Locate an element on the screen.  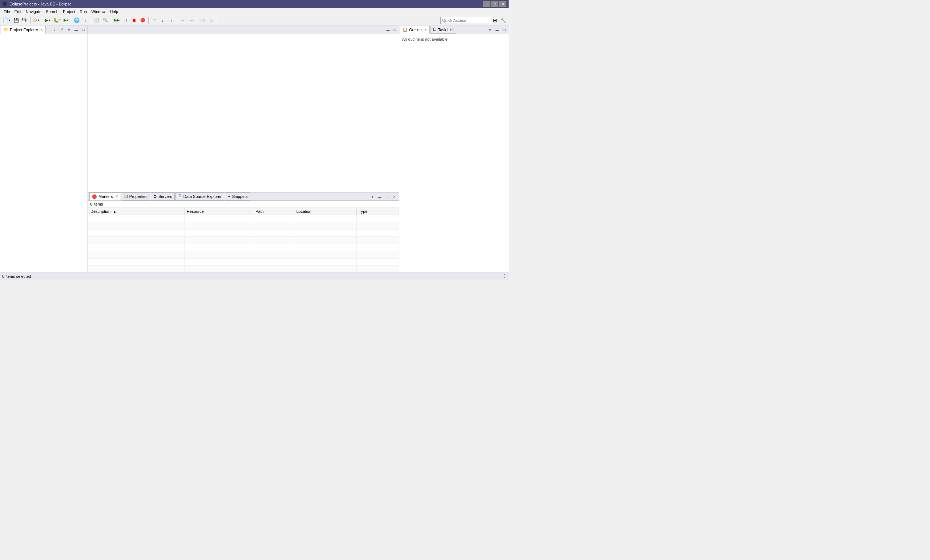
stop-button: ⏹ is located at coordinates (134, 20).